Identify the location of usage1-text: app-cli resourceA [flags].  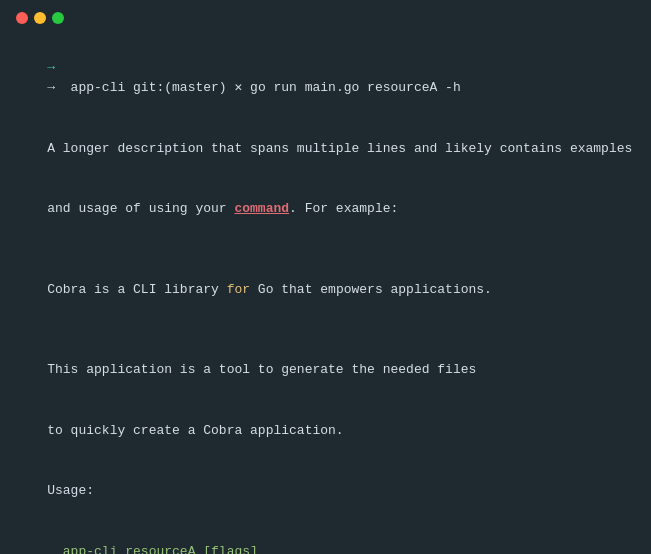
(152, 549).